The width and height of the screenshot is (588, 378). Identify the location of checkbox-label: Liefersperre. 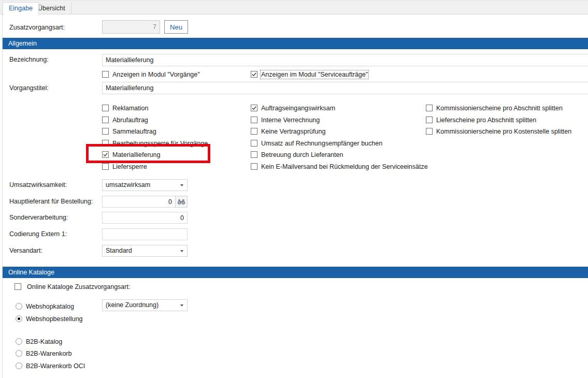
(130, 167).